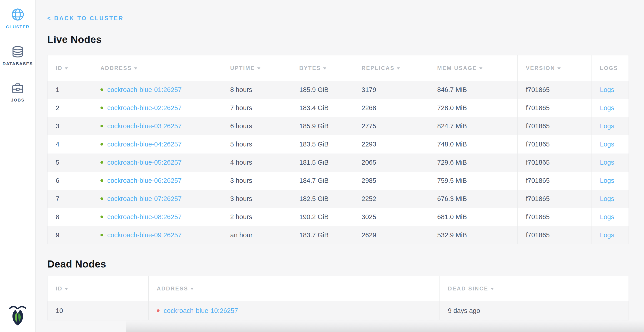 This screenshot has height=332, width=644. What do you see at coordinates (144, 199) in the screenshot?
I see `node-address-link: cockroach-blue-07:26257` at bounding box center [144, 199].